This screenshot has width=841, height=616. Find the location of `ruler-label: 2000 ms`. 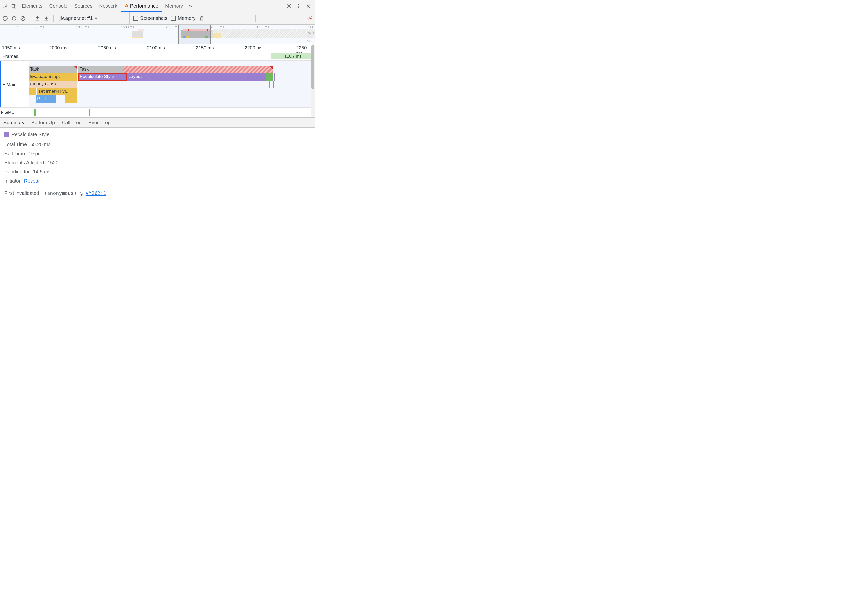

ruler-label: 2000 ms is located at coordinates (58, 48).